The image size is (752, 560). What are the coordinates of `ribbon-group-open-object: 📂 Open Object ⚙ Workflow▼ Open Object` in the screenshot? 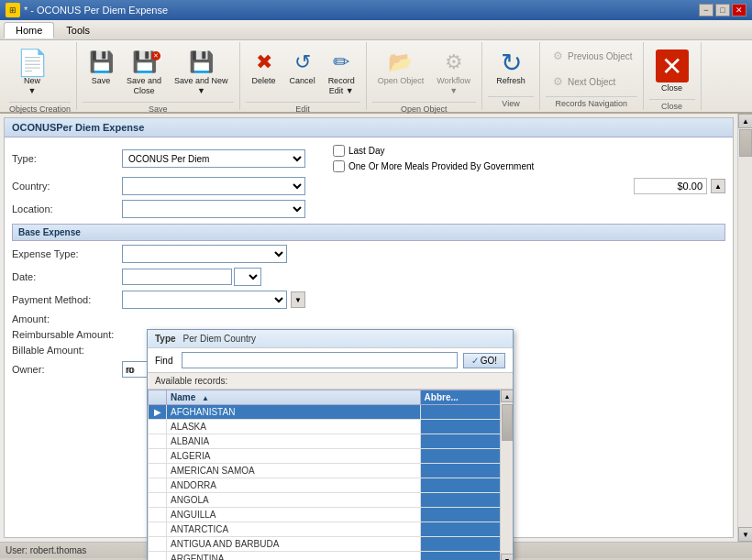 It's located at (425, 76).